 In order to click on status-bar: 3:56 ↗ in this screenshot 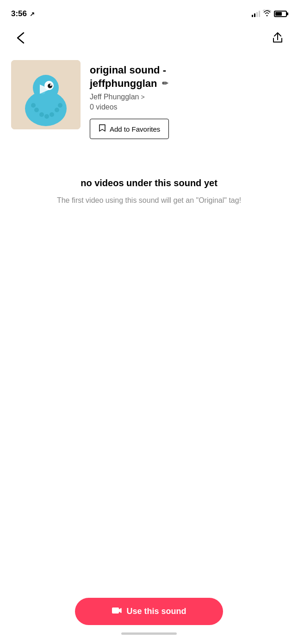, I will do `click(149, 12)`.